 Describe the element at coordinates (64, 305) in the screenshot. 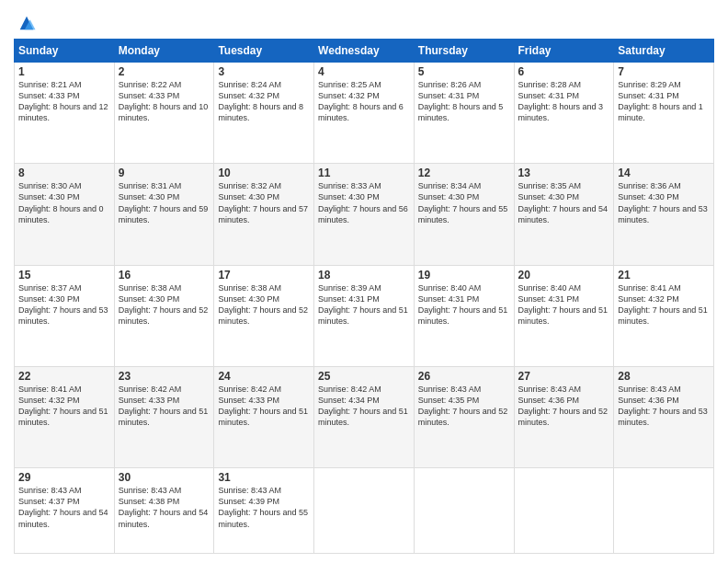

I see `day-info: Sunrise: 8:37 AMSunset: 4:30 PMDaylight:…` at that location.